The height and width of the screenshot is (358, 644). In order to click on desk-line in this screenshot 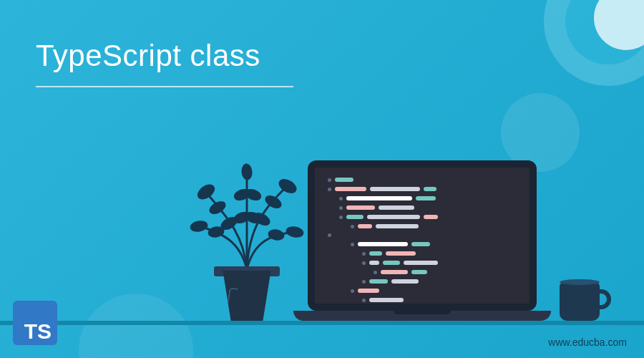, I will do `click(322, 323)`.